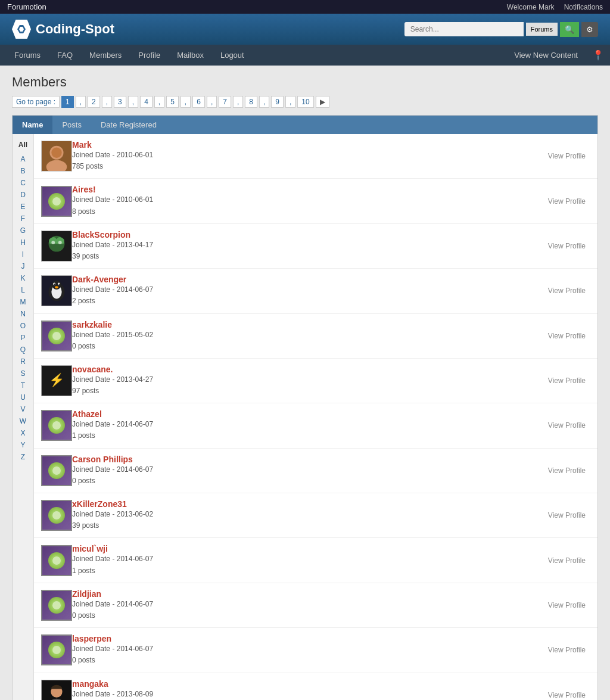  What do you see at coordinates (569, 30) in the screenshot?
I see `search-go-button: 🔍` at bounding box center [569, 30].